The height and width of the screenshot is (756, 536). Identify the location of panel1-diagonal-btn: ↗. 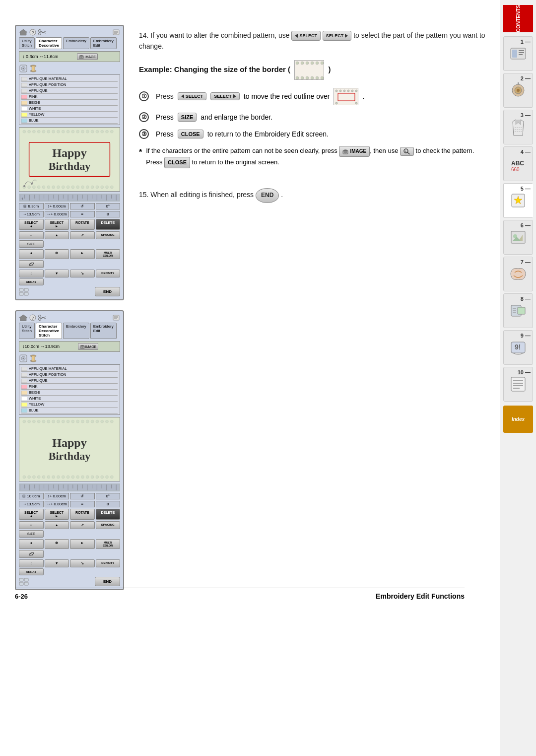
(82, 235).